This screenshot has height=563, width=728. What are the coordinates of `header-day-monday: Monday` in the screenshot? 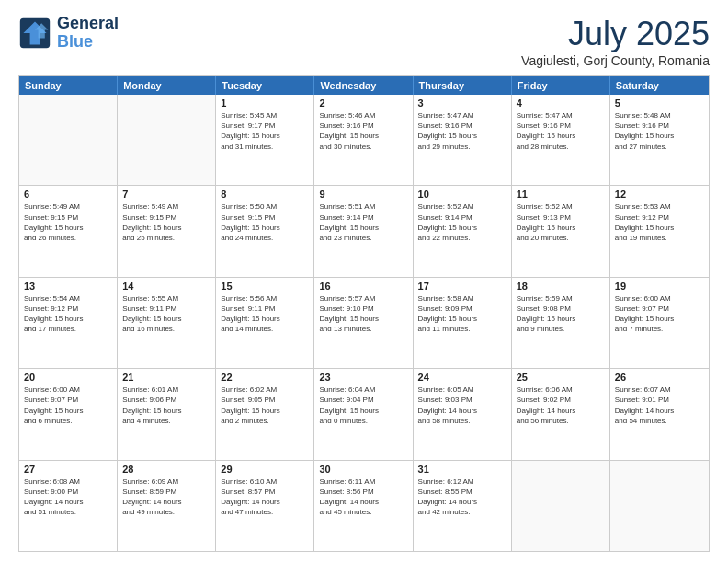 It's located at (167, 86).